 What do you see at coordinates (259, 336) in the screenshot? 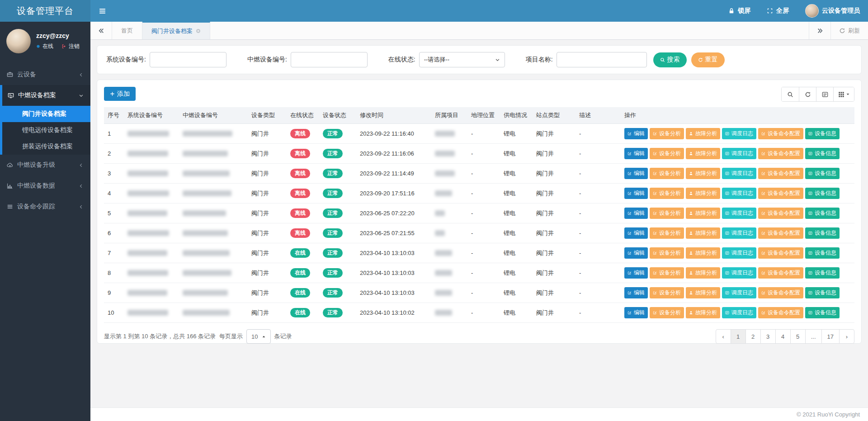
I see `page-size-dropdown: 10` at bounding box center [259, 336].